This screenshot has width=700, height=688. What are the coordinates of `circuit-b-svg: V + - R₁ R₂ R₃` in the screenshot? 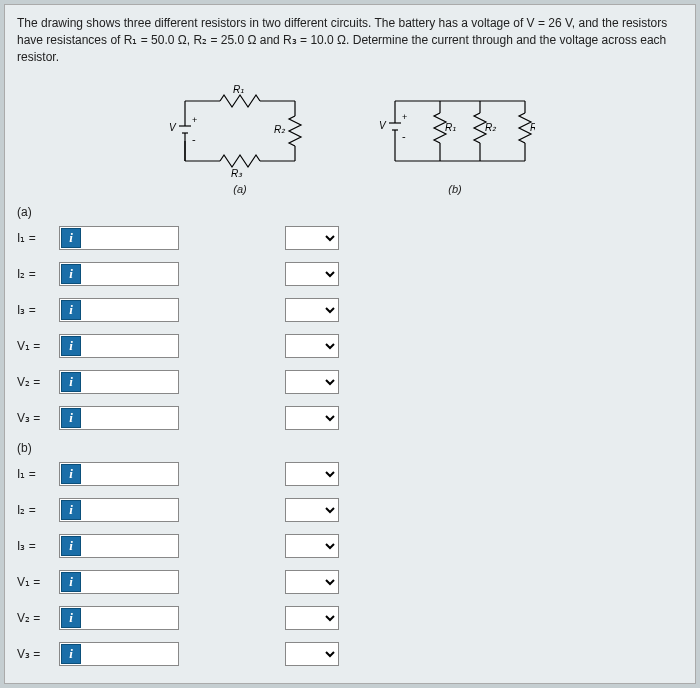 It's located at (455, 126).